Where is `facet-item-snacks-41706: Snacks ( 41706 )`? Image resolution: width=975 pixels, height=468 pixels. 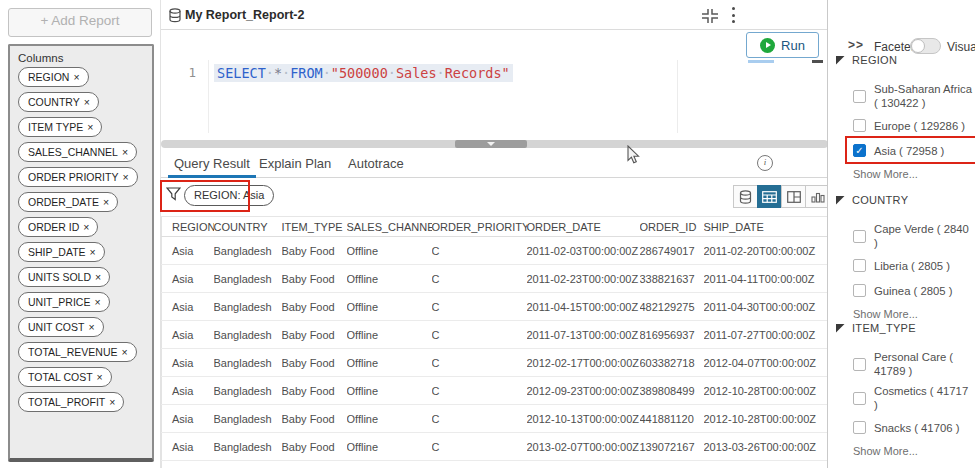 facet-item-snacks-41706: Snacks ( 41706 ) is located at coordinates (914, 428).